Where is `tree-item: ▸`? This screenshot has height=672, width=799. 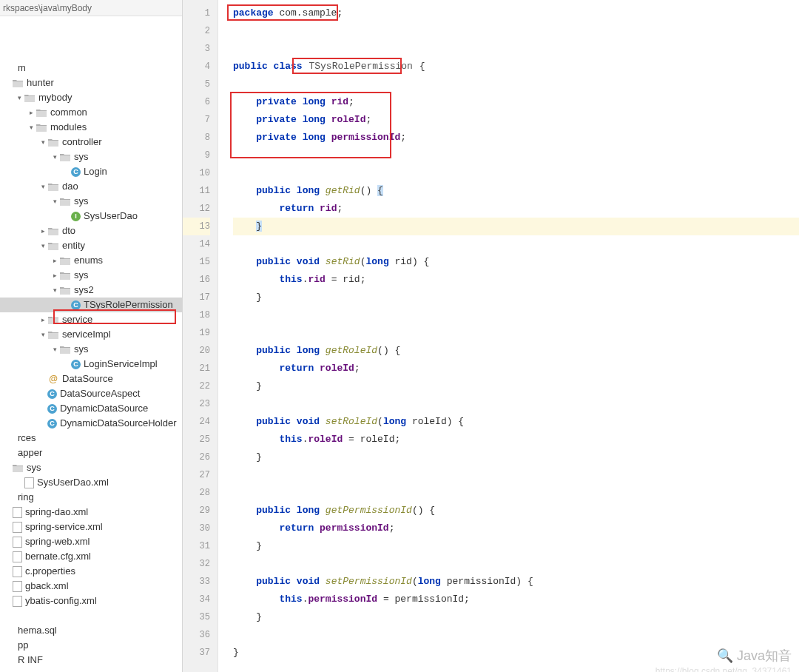
tree-item: ▸ is located at coordinates (91, 616).